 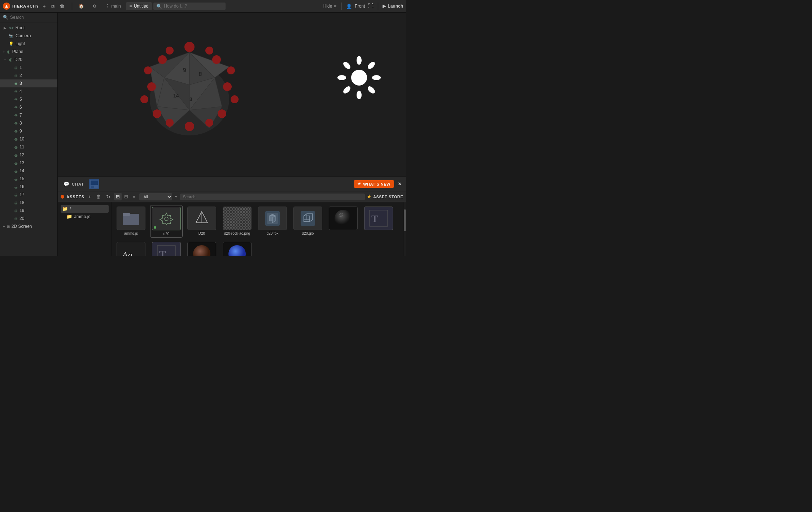 I want to click on asset-item-d20-model: d20, so click(x=166, y=221).